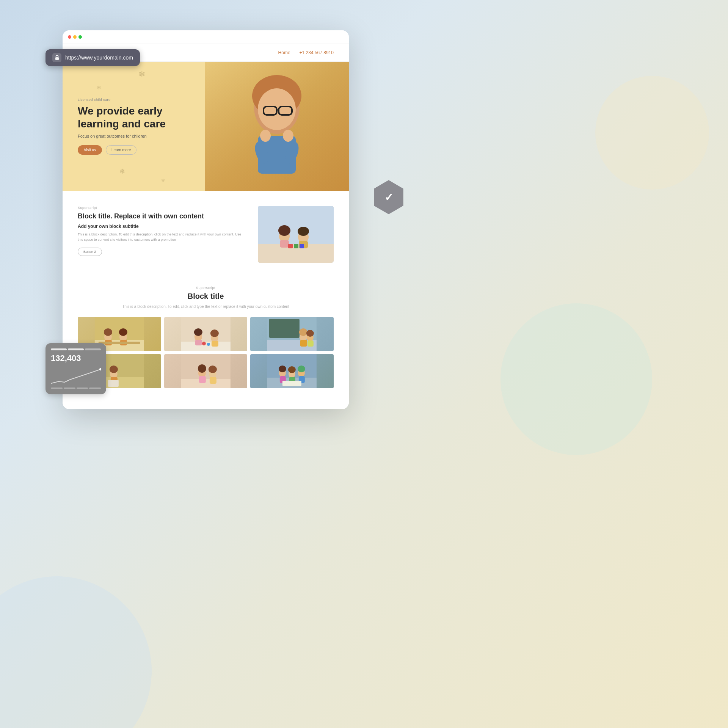  Describe the element at coordinates (317, 53) in the screenshot. I see `nav-phone: +1 234 567 8910` at that location.